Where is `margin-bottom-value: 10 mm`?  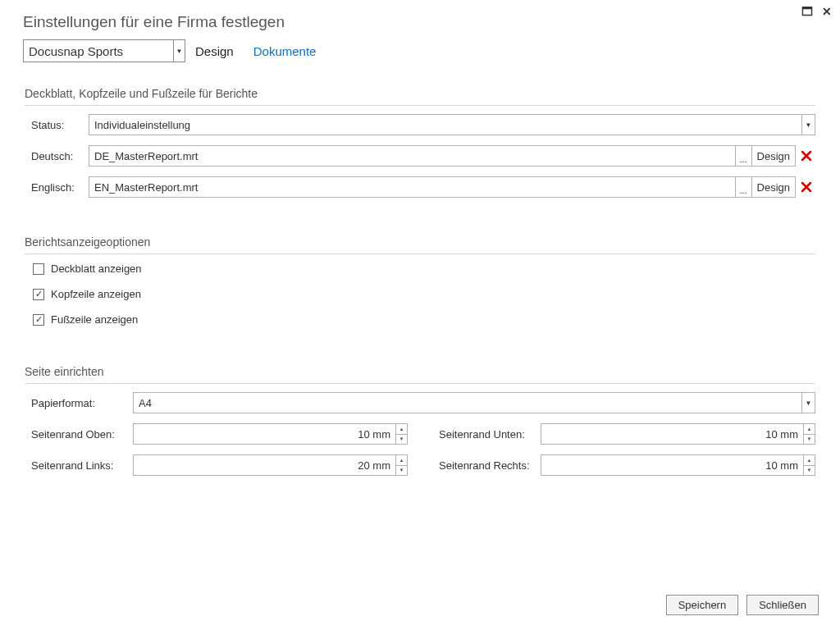 margin-bottom-value: 10 mm is located at coordinates (673, 434).